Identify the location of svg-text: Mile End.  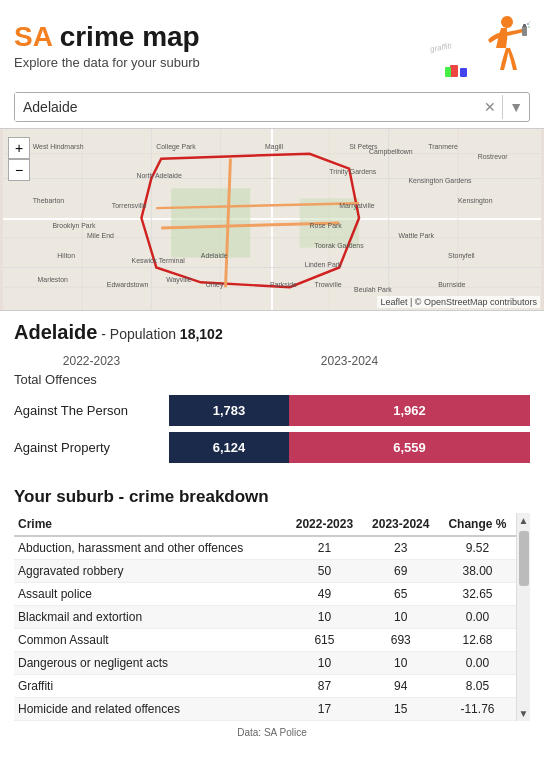
(100, 236).